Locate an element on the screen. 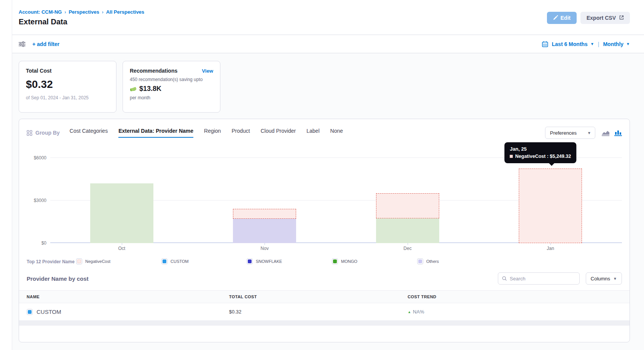 This screenshot has width=644, height=350. legend-item-custom: CUSTOM is located at coordinates (204, 261).